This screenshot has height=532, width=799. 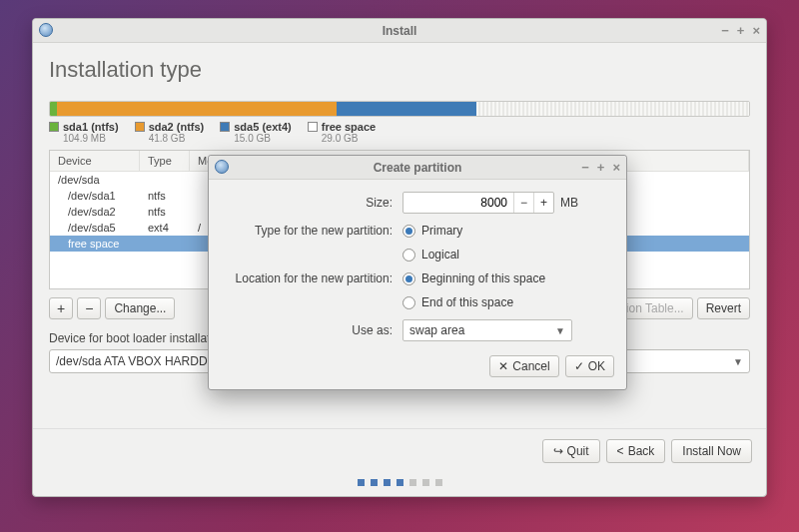 What do you see at coordinates (711, 451) in the screenshot?
I see `install-now-button: Install Now` at bounding box center [711, 451].